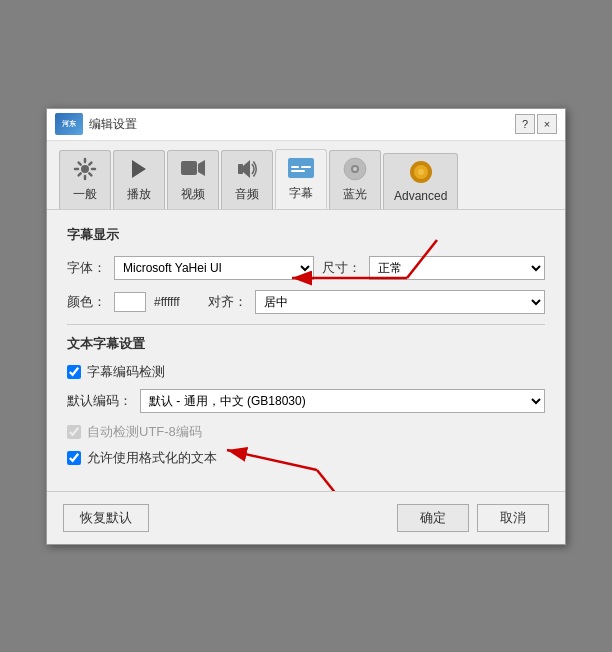 Image resolution: width=612 pixels, height=652 pixels. What do you see at coordinates (100, 401) in the screenshot?
I see `default-encoding-label: 默认编码：` at bounding box center [100, 401].